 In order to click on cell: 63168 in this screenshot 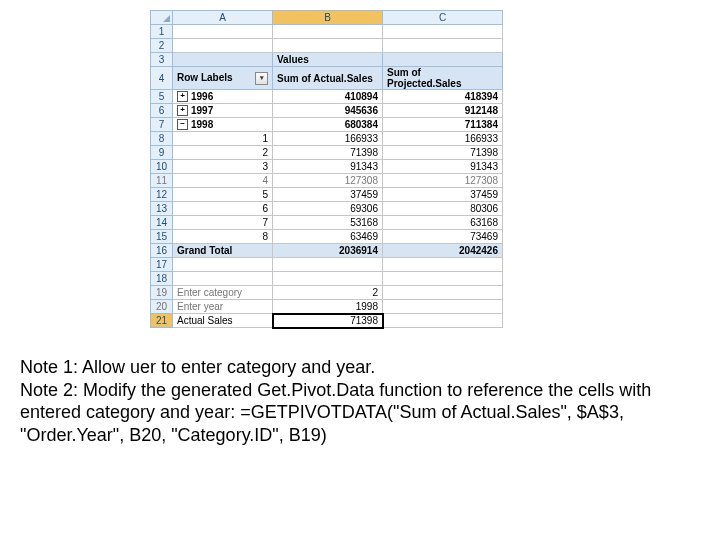, I will do `click(443, 223)`.